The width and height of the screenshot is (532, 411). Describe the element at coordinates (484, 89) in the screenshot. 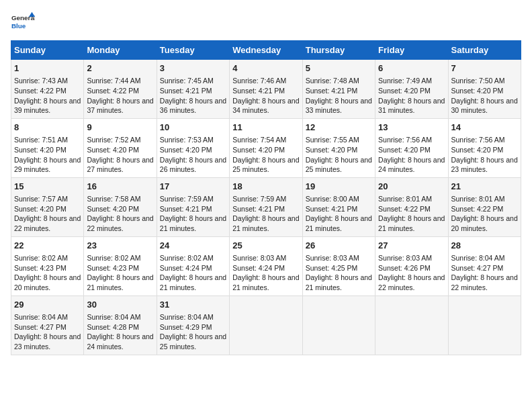

I see `day-cell: 7Sunrise: 7:50 AMSunset: 4:20 PMDaylight…` at that location.